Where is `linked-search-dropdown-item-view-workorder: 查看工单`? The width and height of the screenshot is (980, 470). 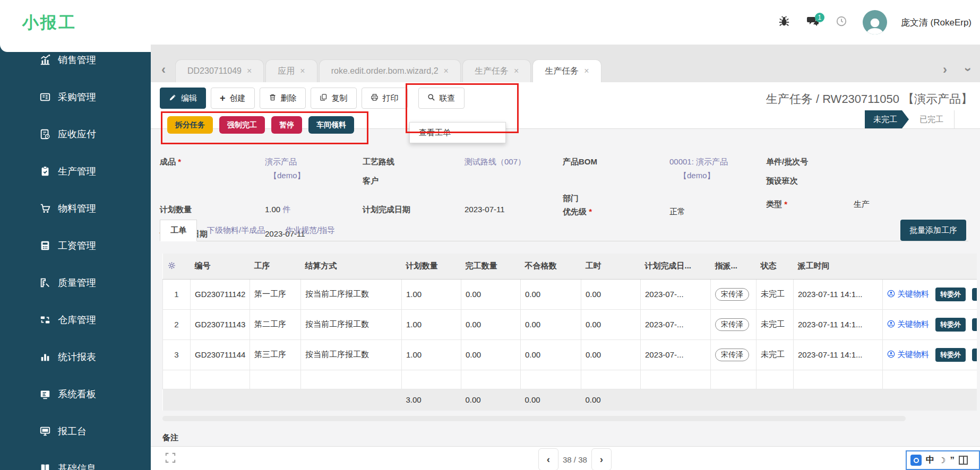
linked-search-dropdown-item-view-workorder: 查看工单 is located at coordinates (458, 133).